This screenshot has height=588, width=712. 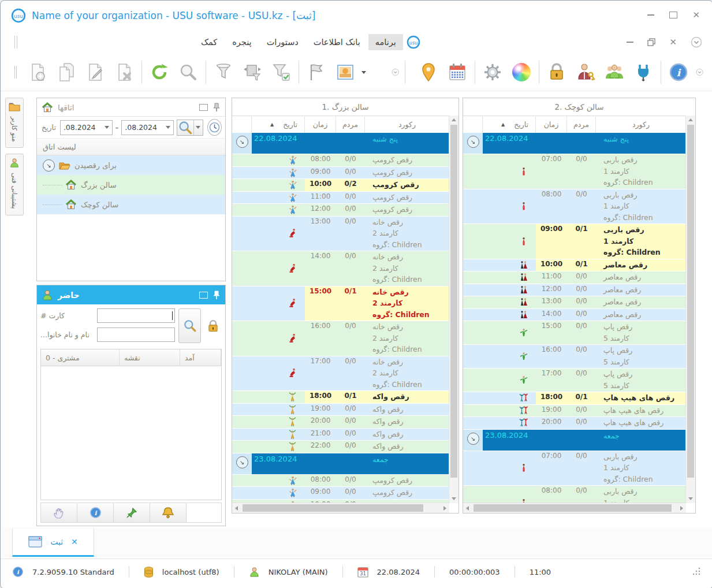 I want to click on plugin-button, so click(x=643, y=72).